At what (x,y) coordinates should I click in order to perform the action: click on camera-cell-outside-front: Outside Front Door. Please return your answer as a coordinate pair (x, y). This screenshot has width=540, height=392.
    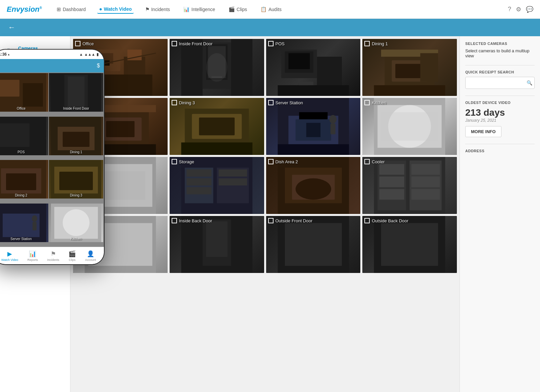
    Looking at the image, I should click on (313, 244).